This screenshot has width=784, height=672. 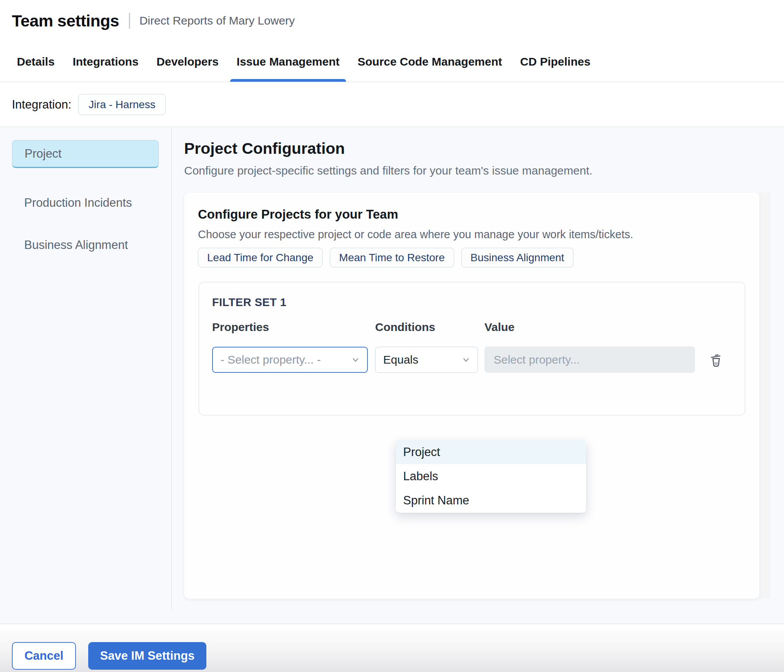 What do you see at coordinates (491, 476) in the screenshot?
I see `property-dropdown: Project Labels Sprint Name` at bounding box center [491, 476].